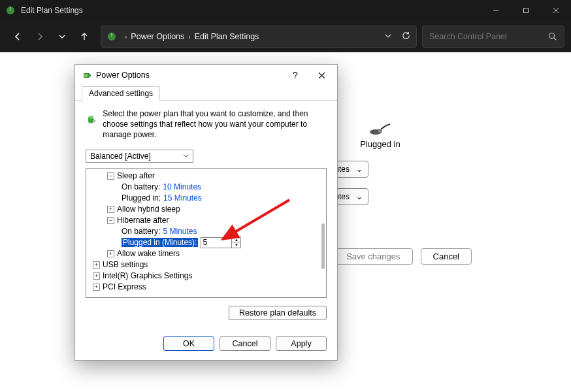 This screenshot has height=392, width=571. What do you see at coordinates (286, 37) in the screenshot?
I see `nav-bar: › Power Options › Edit Plan Settings` at bounding box center [286, 37].